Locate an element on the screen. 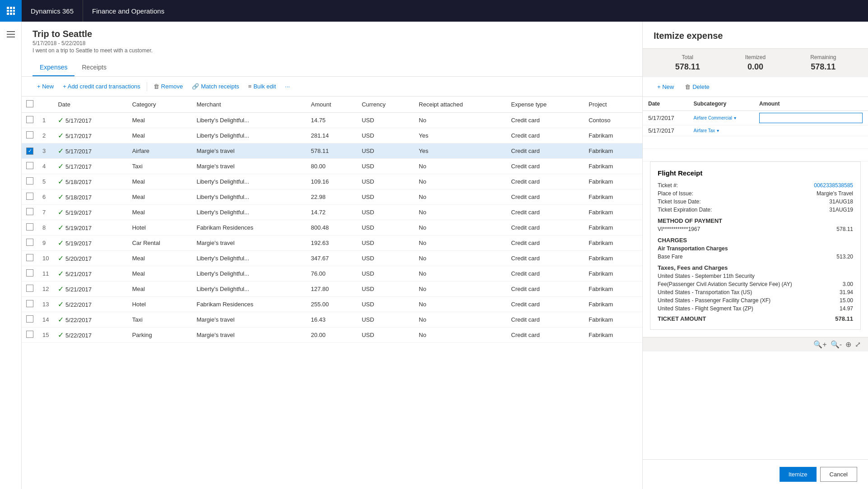  header-currency: Currency is located at coordinates (385, 105).